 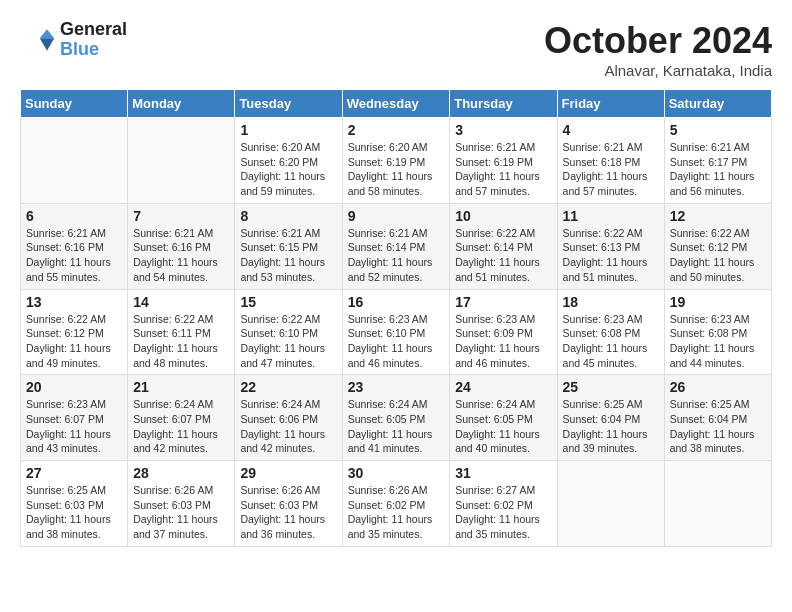 What do you see at coordinates (288, 216) in the screenshot?
I see `day-number: 8` at bounding box center [288, 216].